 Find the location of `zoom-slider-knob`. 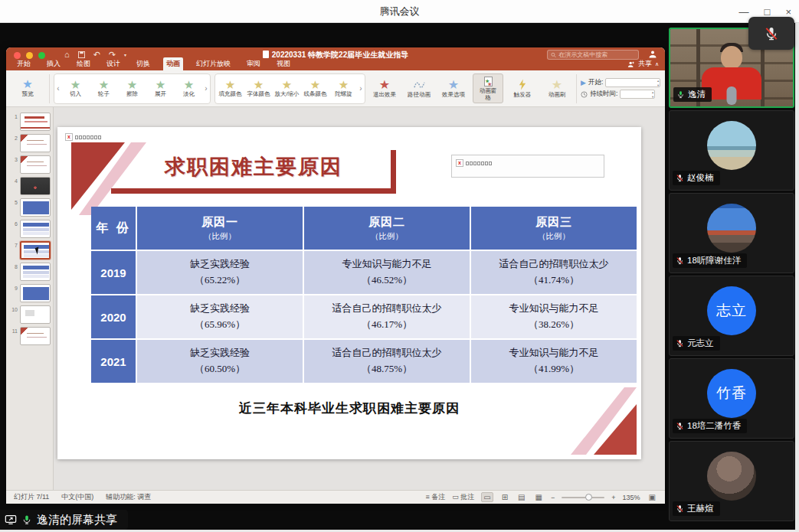

zoom-slider-knob is located at coordinates (588, 498).